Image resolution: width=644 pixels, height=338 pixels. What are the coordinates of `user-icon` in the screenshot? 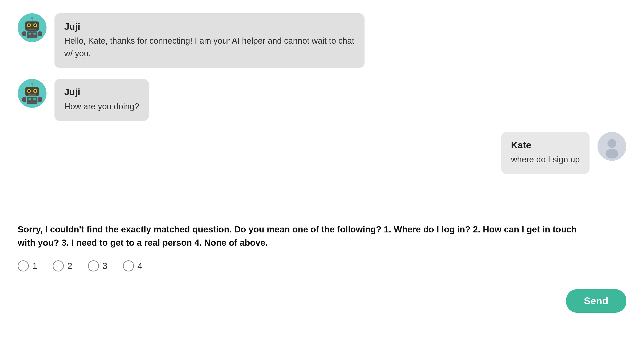 It's located at (612, 146).